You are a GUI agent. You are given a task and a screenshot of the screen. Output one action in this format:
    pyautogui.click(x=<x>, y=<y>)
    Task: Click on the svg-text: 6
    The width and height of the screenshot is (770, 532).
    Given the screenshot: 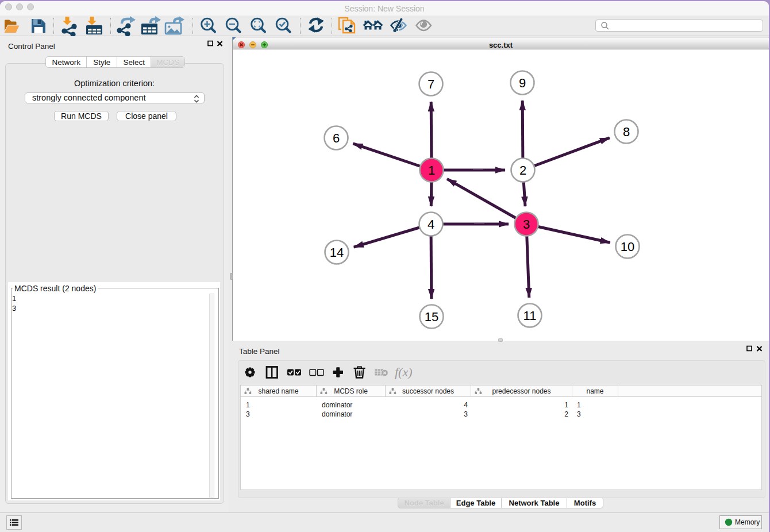 What is the action you would take?
    pyautogui.click(x=336, y=138)
    